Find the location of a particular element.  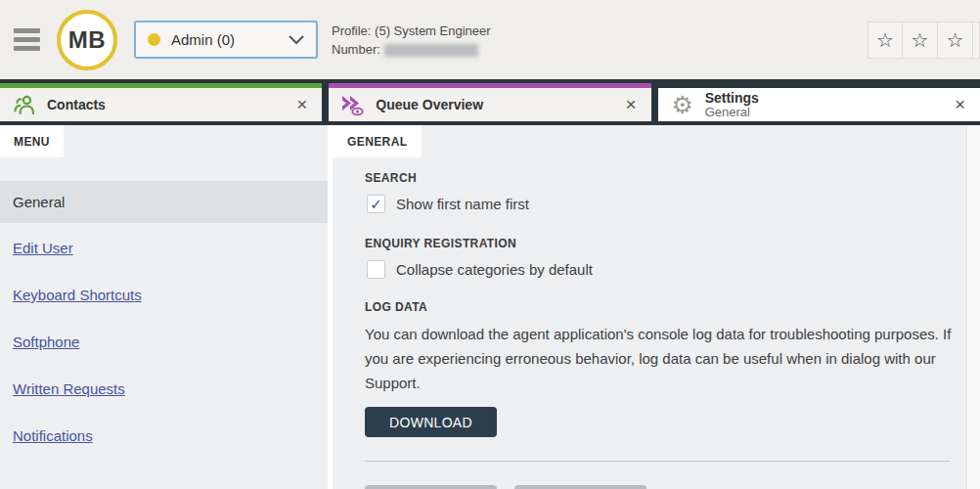

sidebar-item-edit-user: Edit User is located at coordinates (43, 248).